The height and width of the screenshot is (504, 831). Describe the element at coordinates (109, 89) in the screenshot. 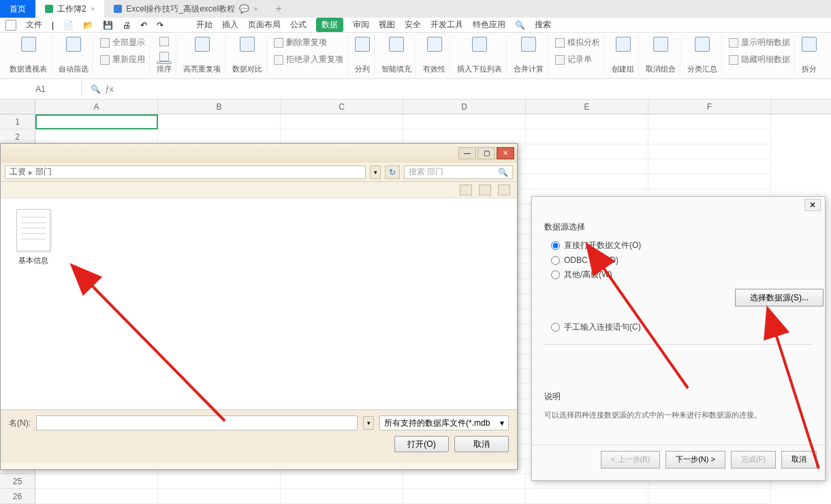

I see `fx-icon: ƒx` at that location.